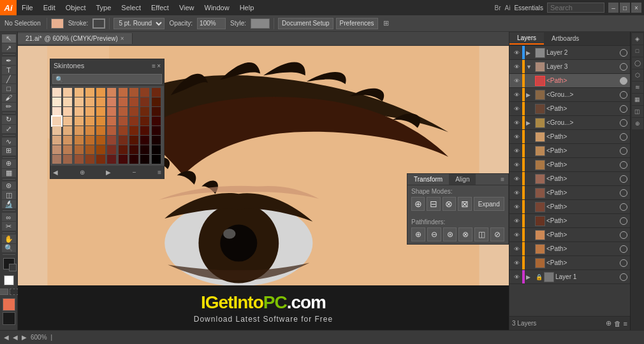 The height and width of the screenshot is (344, 644). Describe the element at coordinates (428, 180) in the screenshot. I see `transform-tab: Transform` at that location.